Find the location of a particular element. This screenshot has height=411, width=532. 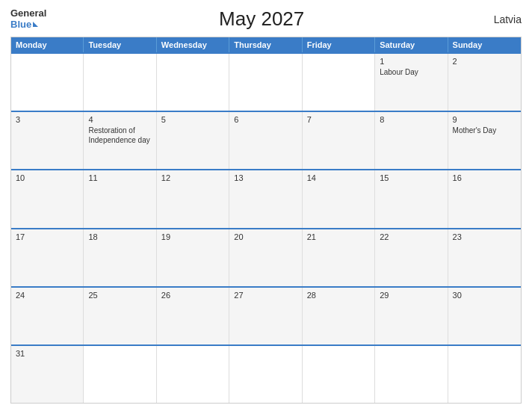

day-of-week-monday: Monday is located at coordinates (48, 45).